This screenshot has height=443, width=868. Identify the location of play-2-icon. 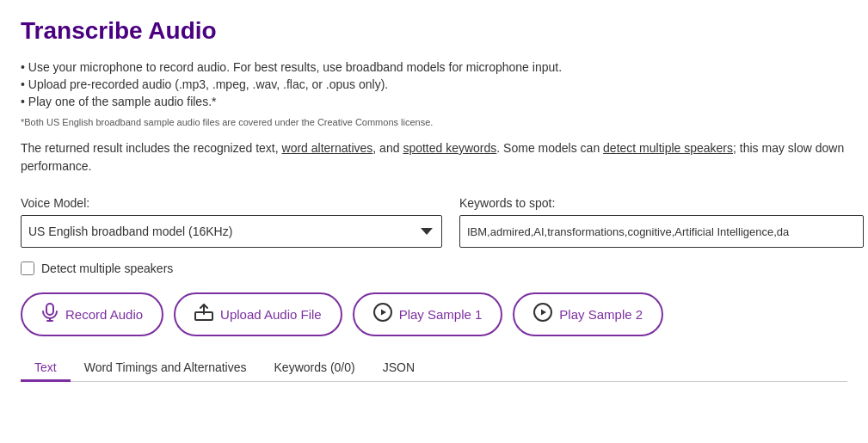
(543, 315).